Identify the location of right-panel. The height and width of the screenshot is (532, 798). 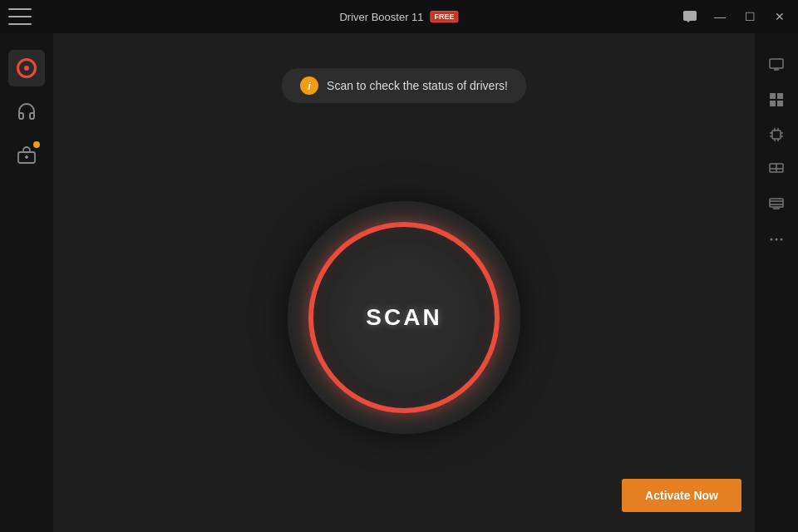
(776, 283).